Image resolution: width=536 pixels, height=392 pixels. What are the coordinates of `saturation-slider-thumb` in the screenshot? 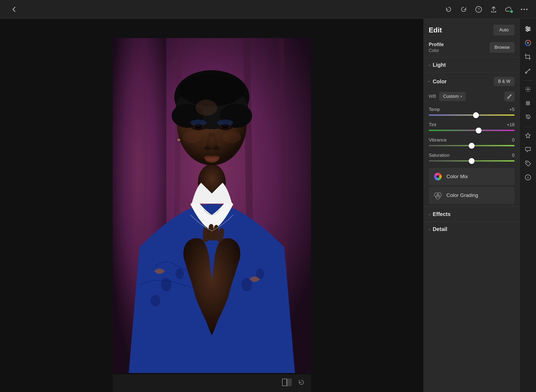 It's located at (472, 161).